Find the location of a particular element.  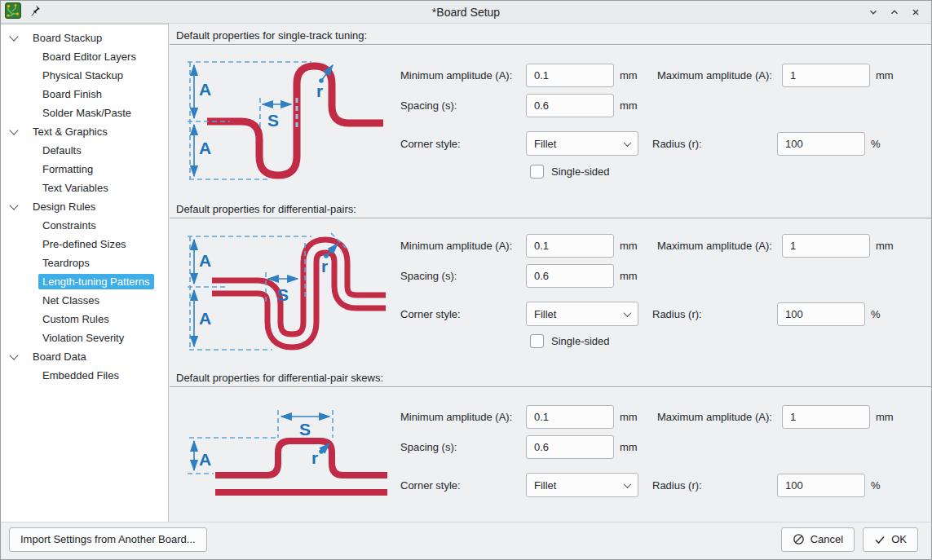

sidebar-item-label: Text Variables is located at coordinates (75, 187).